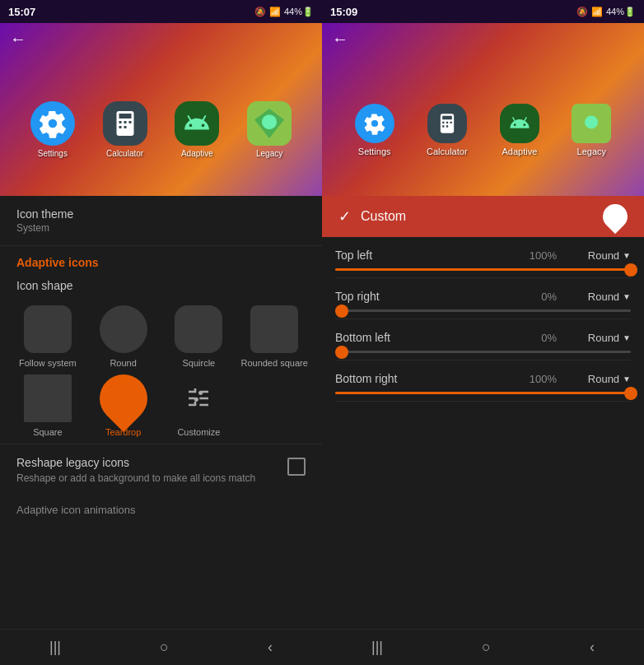 The image size is (644, 665). I want to click on slider-top-right-percent: 0%, so click(548, 296).